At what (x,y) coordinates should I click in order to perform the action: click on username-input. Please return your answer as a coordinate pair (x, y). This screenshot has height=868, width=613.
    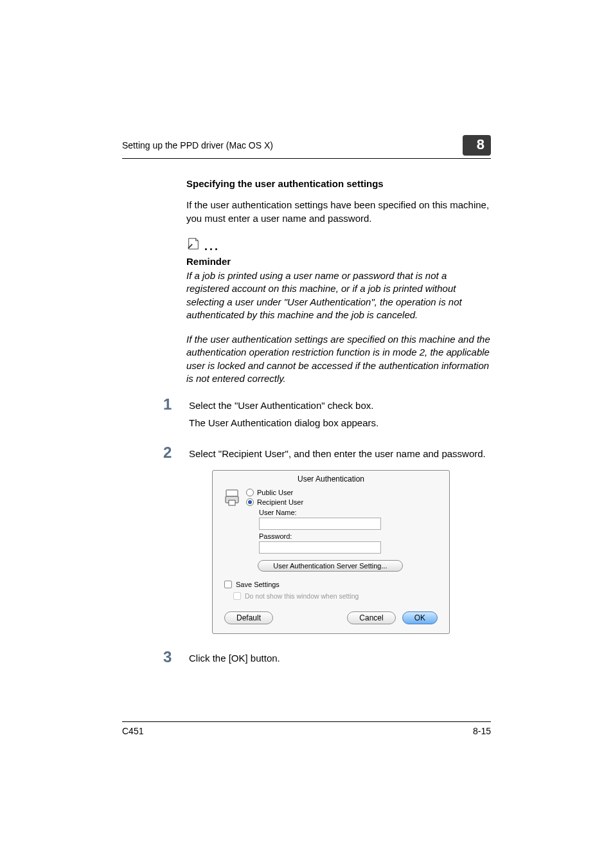
    Looking at the image, I should click on (320, 523).